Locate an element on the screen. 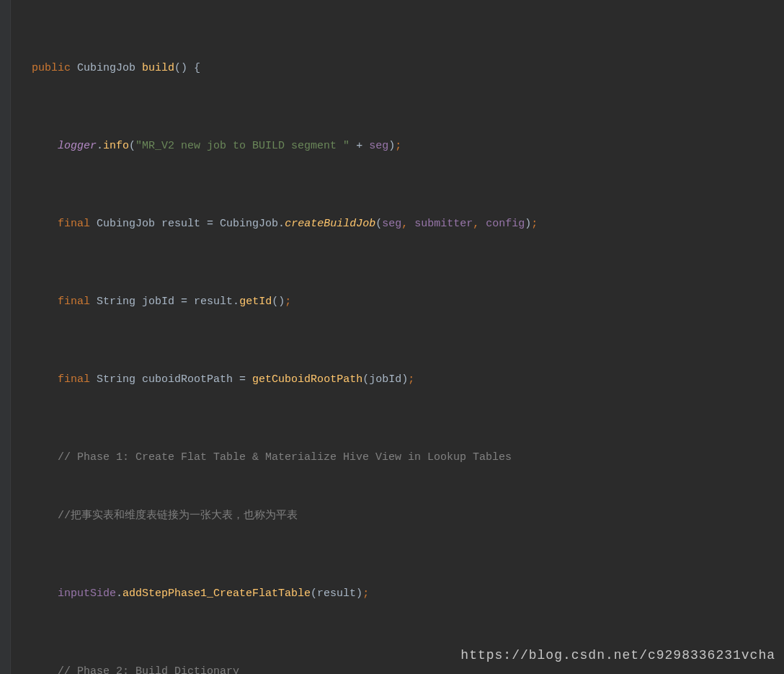 Image resolution: width=784 pixels, height=674 pixels. op-plus: + is located at coordinates (359, 146).